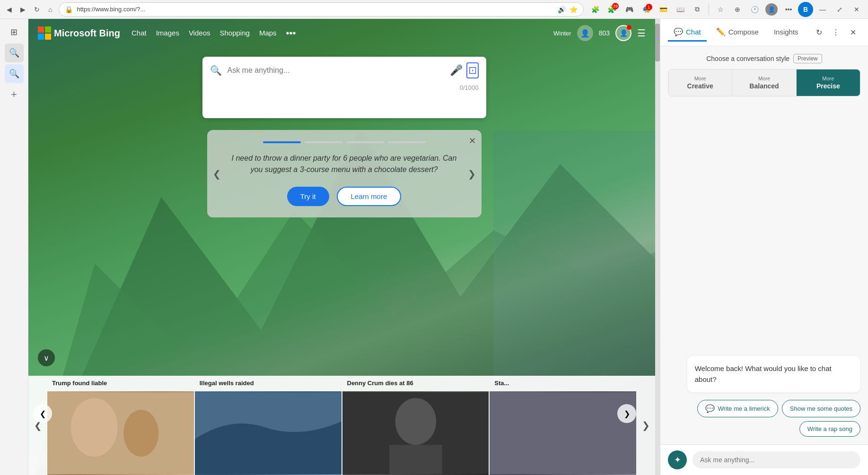 The width and height of the screenshot is (868, 475). I want to click on compose-tab-icon: ✏️, so click(721, 32).